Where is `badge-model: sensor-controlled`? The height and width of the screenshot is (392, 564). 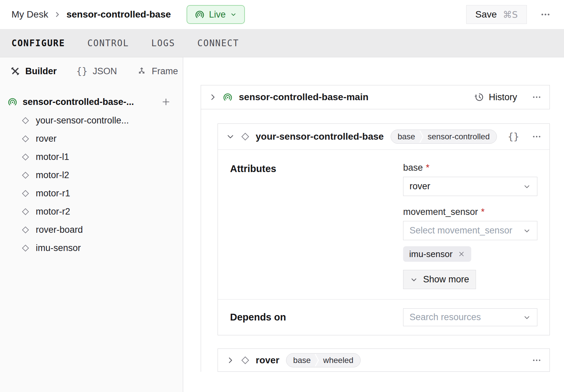 badge-model: sensor-controlled is located at coordinates (460, 137).